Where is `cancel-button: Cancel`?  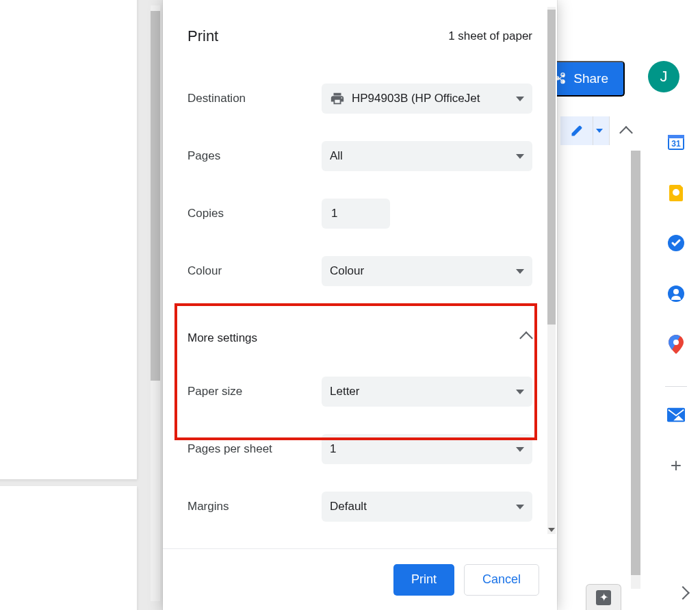 cancel-button: Cancel is located at coordinates (502, 580).